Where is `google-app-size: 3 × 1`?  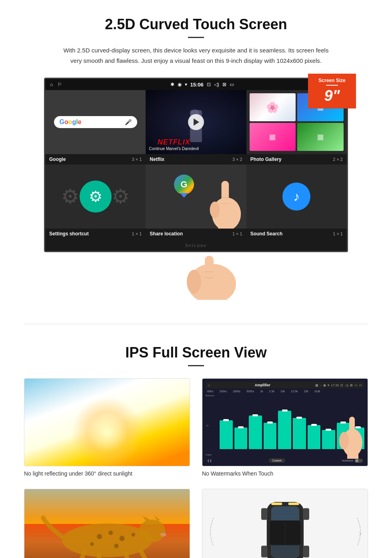 google-app-size: 3 × 1 is located at coordinates (137, 159).